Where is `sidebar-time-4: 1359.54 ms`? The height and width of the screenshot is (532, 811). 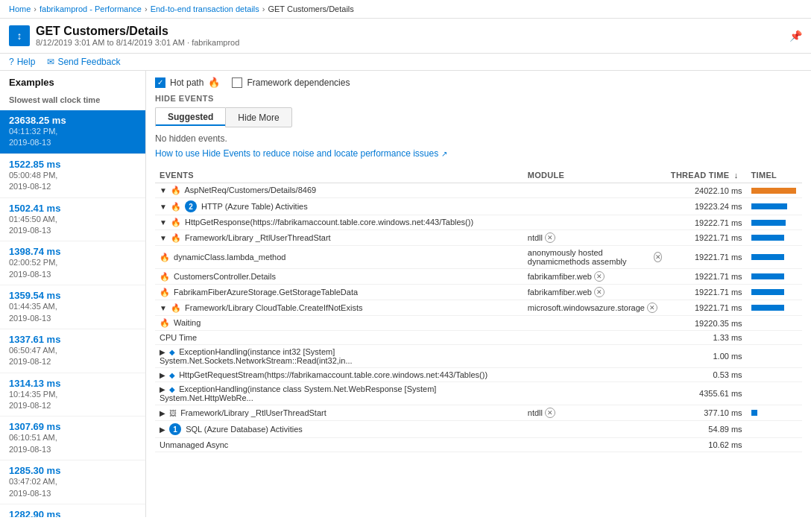 sidebar-time-4: 1359.54 ms is located at coordinates (73, 295).